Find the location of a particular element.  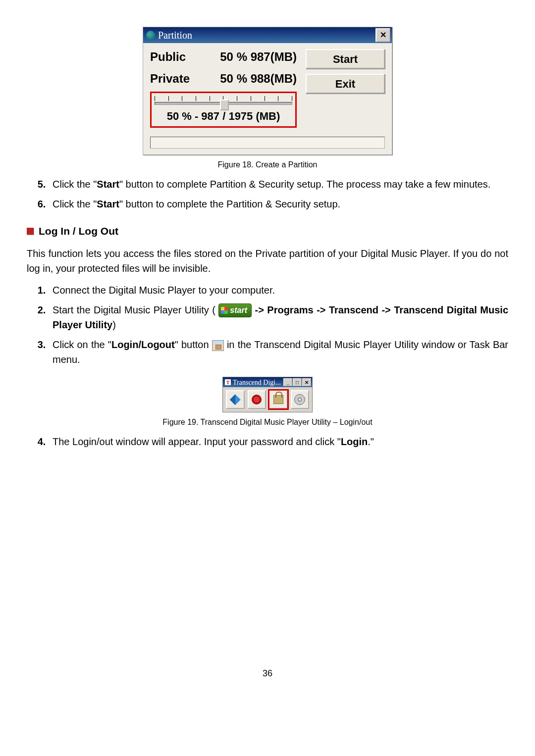

partition-titlebar: Partition ✕ is located at coordinates (268, 35).